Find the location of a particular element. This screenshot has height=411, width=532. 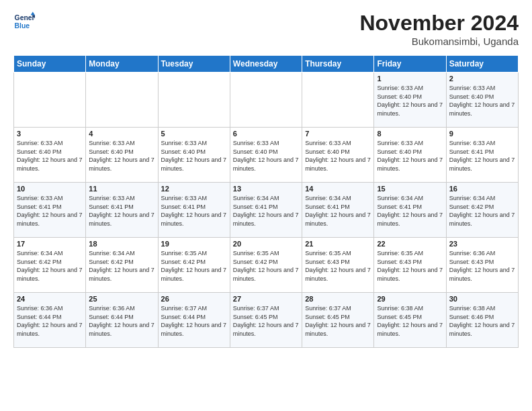

svg-text: General is located at coordinates (25, 17).